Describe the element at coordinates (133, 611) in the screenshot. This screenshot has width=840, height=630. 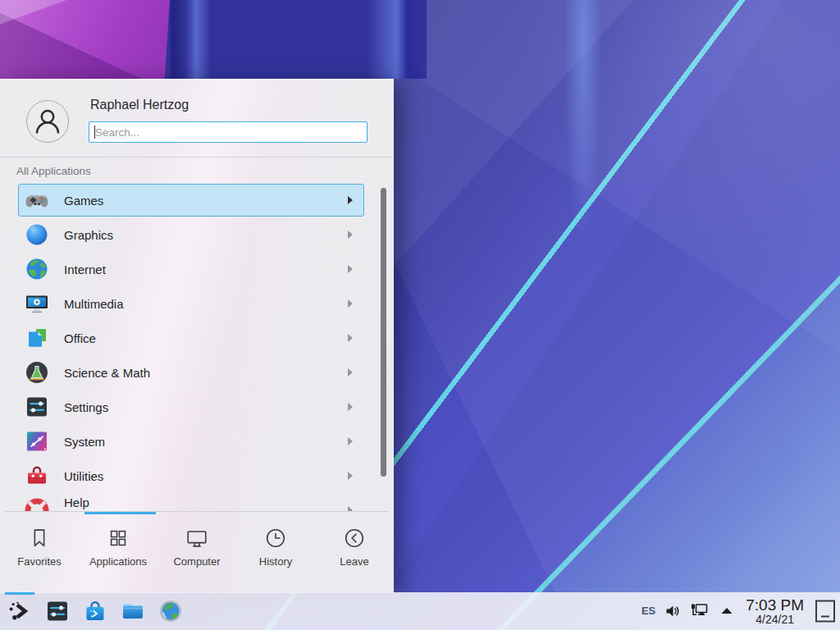
I see `dolphin-icon` at that location.